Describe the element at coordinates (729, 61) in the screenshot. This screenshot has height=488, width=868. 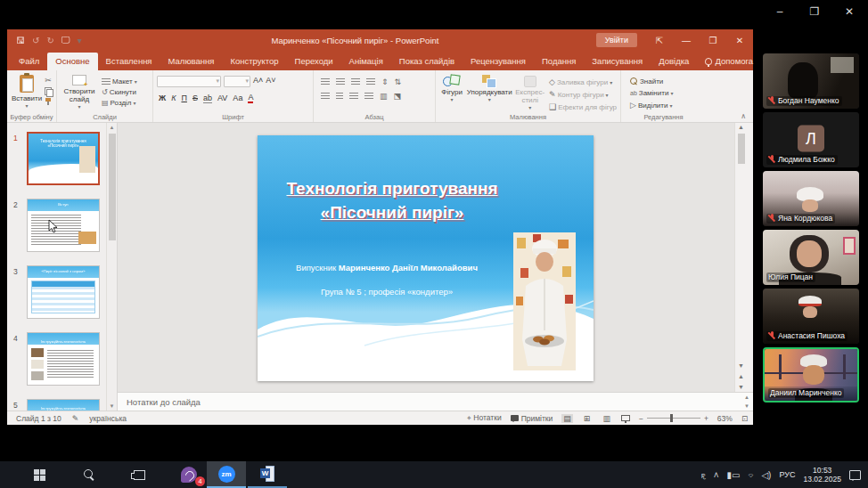
I see `tab-tellme: Допомога` at that location.